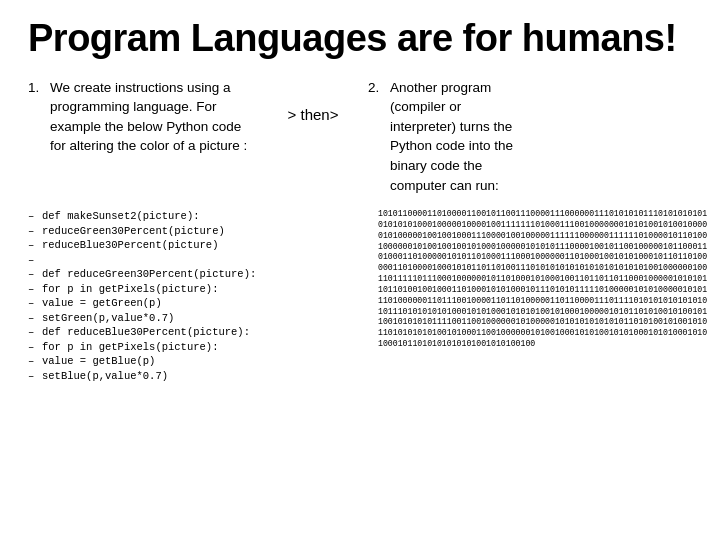  I want to click on middle-column: > then>, so click(313, 100).